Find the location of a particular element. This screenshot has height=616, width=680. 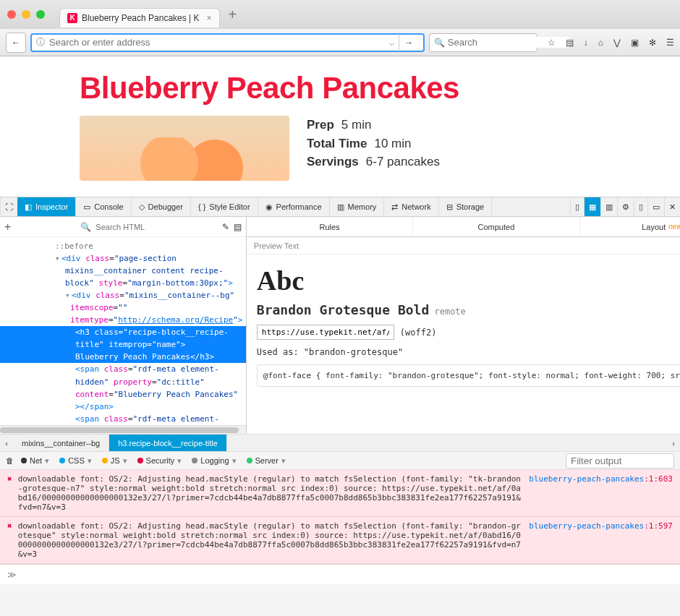

zoom-window-button is located at coordinates (41, 14).